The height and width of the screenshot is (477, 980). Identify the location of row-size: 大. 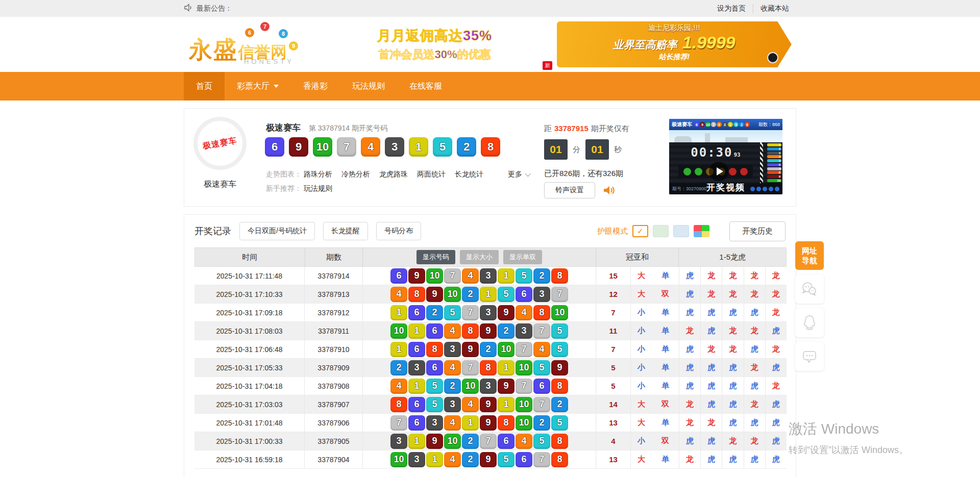
(641, 275).